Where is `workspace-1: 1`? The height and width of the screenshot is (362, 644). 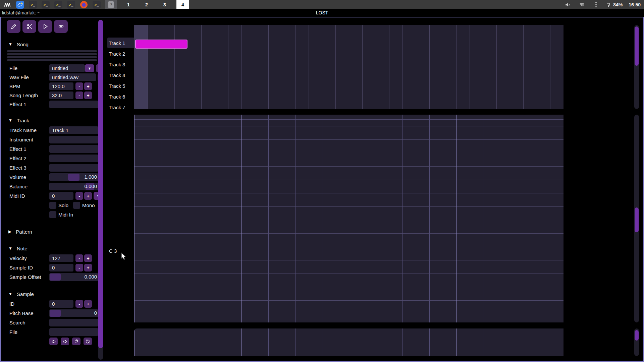 workspace-1: 1 is located at coordinates (128, 5).